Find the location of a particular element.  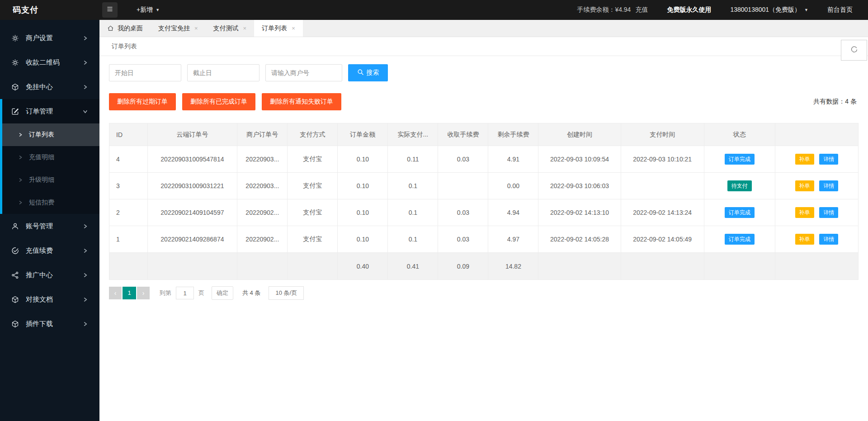

tab-bar: 我的桌面 支付宝免挂 × 支付测试 × 订单列表 × is located at coordinates (484, 28).